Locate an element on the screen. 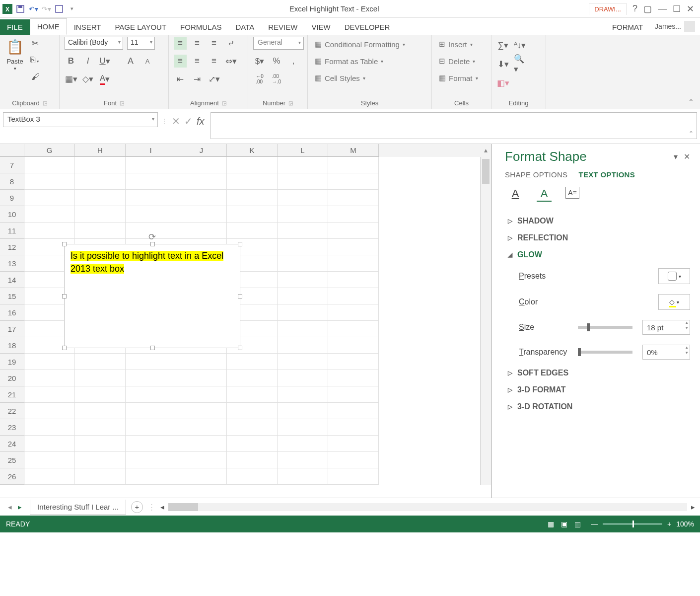 The image size is (700, 596). row-header: 12 is located at coordinates (12, 247).